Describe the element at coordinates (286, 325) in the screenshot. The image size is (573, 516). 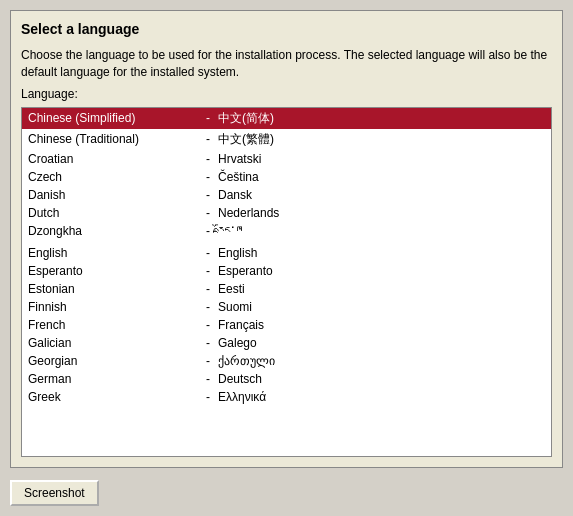
I see `language-row: French-Français` at that location.